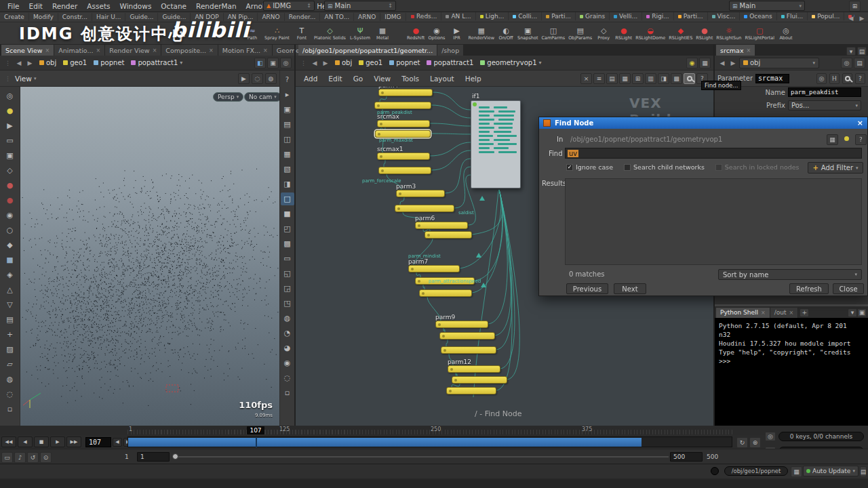 The image size is (868, 488). I want to click on viewport-tool-icon: ▣, so click(10, 156).